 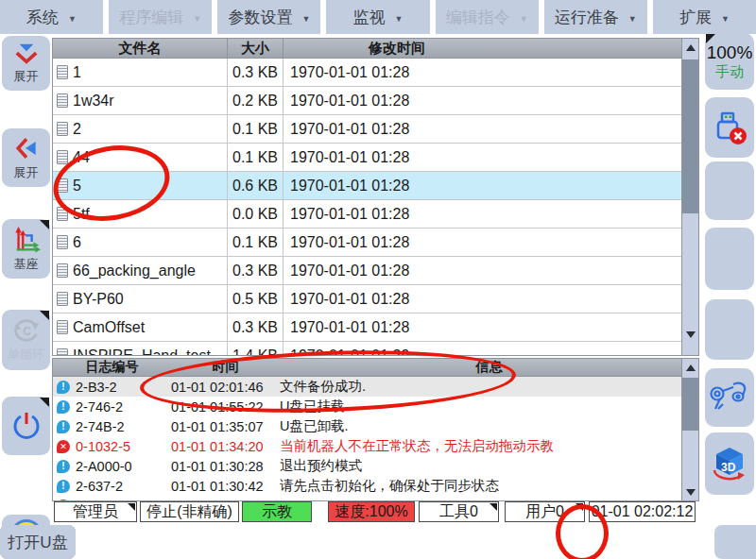 I want to click on log-table-header: 日志编号 时间 信息, so click(x=376, y=368).